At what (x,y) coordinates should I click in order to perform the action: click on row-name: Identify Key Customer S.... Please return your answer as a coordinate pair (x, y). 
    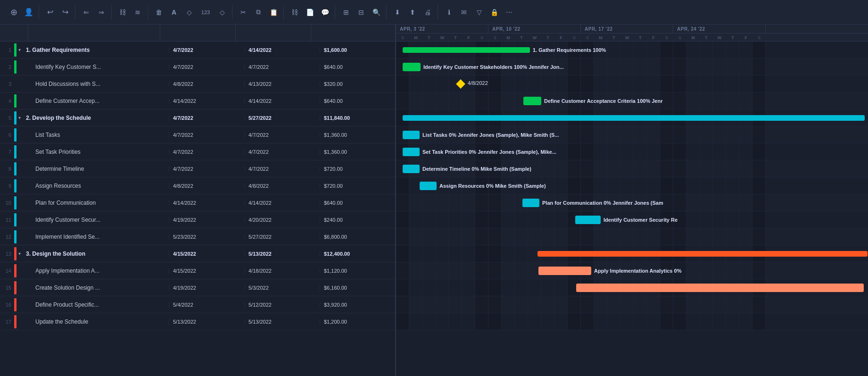
    Looking at the image, I should click on (86, 67).